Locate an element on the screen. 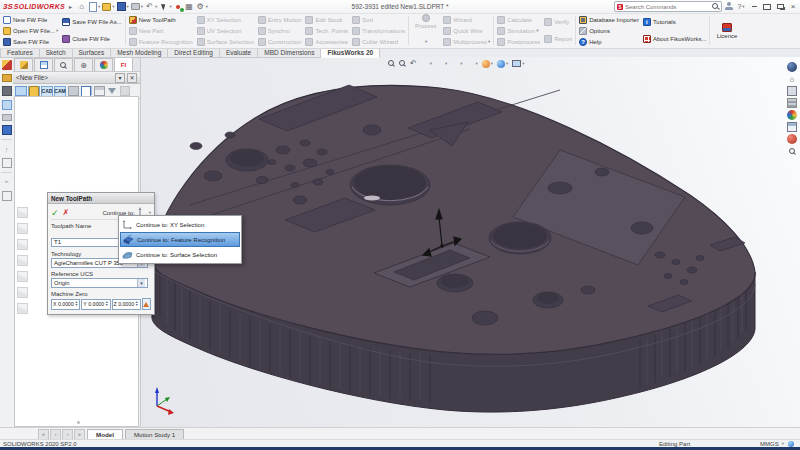 The image size is (800, 450). ribbon-report: Report is located at coordinates (558, 39).